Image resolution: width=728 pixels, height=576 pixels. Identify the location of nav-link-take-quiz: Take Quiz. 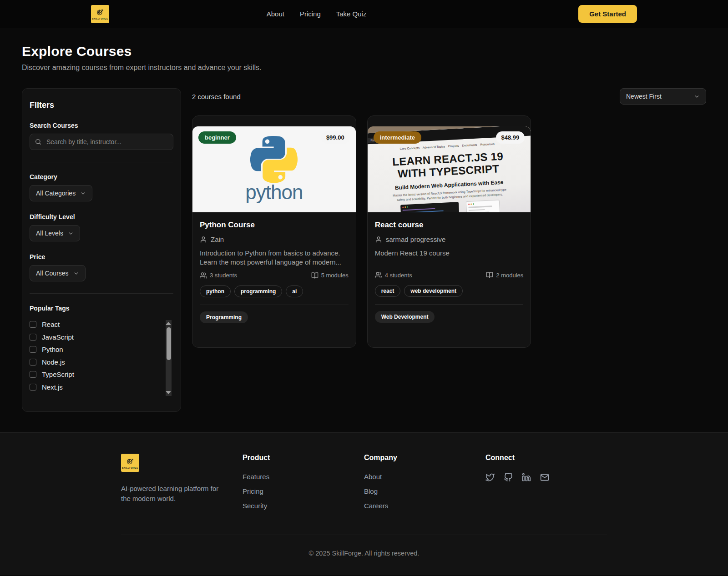
(351, 14).